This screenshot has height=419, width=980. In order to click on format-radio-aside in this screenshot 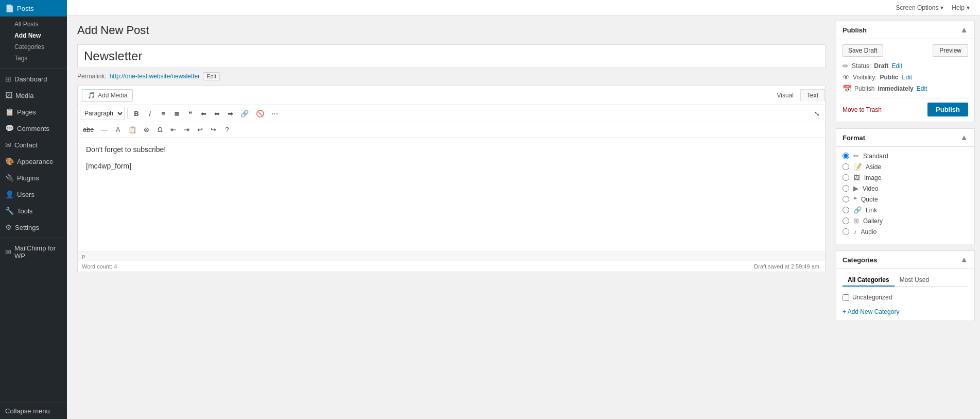, I will do `click(846, 167)`.